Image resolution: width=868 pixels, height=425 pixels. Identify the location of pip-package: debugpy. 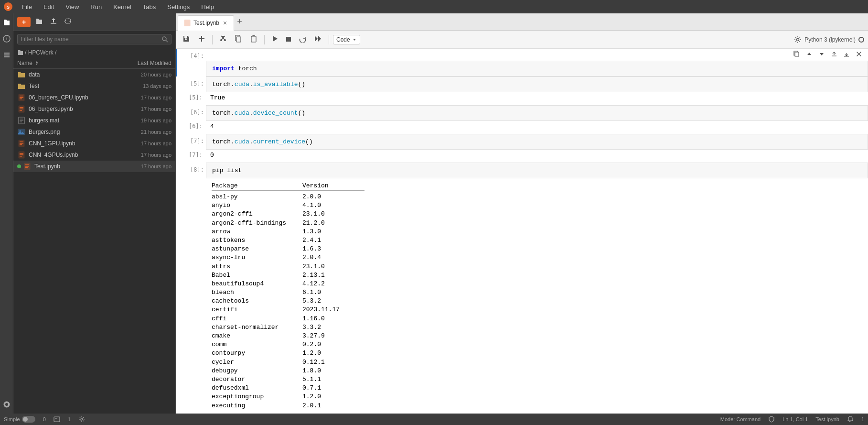
(257, 371).